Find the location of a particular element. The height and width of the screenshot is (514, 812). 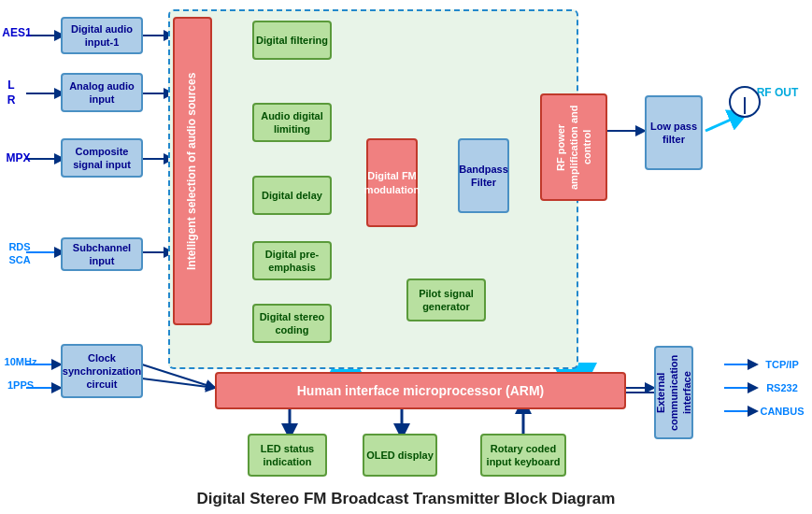

canbus-label: CANBUS is located at coordinates (782, 411).